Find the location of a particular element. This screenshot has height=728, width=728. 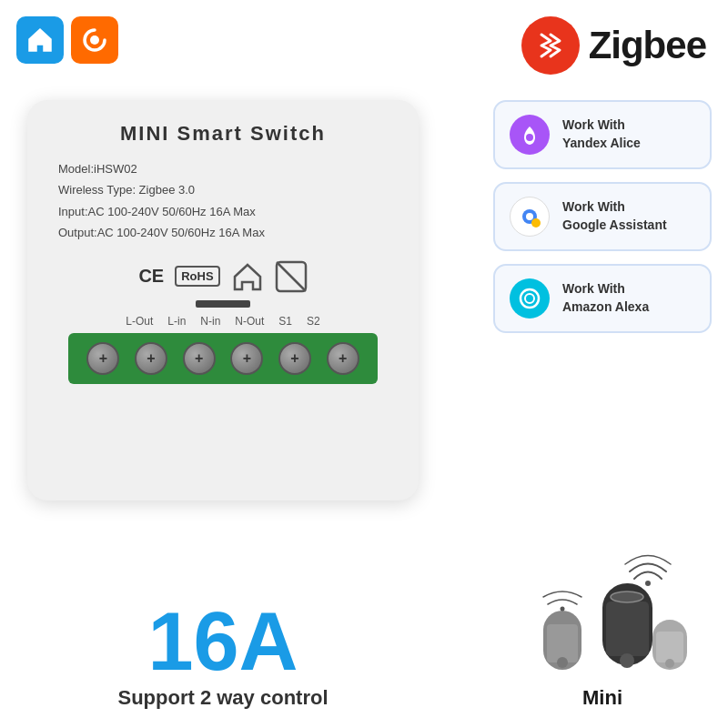

alexa-text: Work With Amazon Alexa is located at coordinates (606, 298).